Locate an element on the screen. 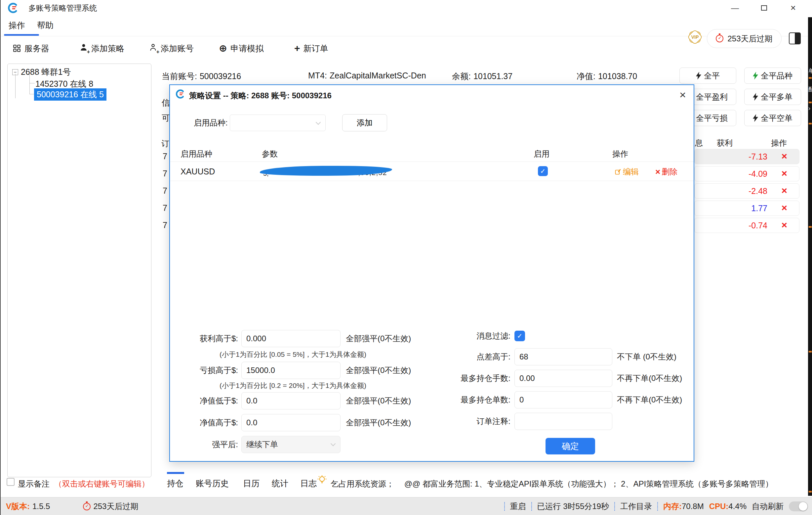  profit-value: -7.13 is located at coordinates (758, 157).